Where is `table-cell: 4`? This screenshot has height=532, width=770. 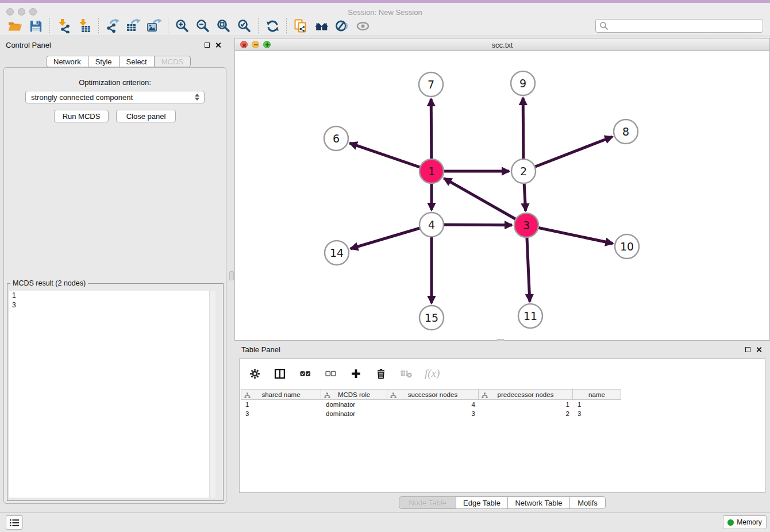 table-cell: 4 is located at coordinates (433, 404).